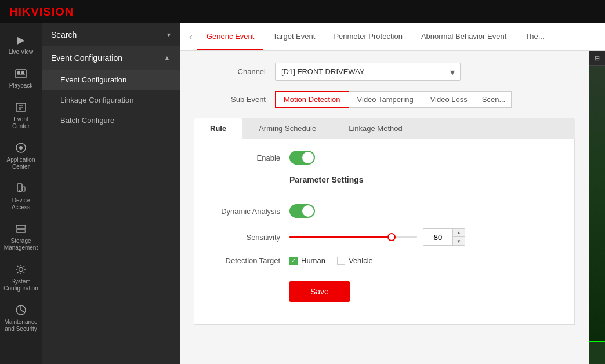  I want to click on system-configuration-icon, so click(21, 270).